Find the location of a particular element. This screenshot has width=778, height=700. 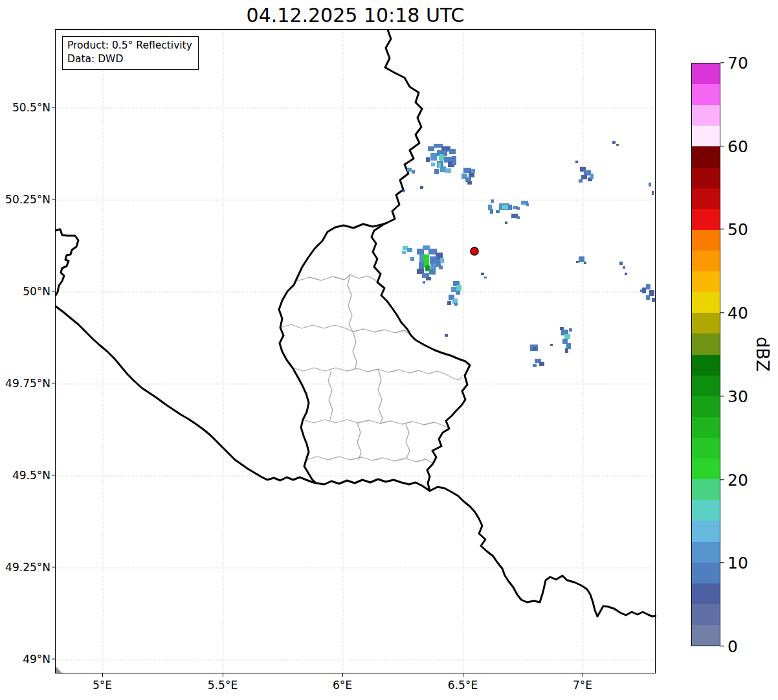

colorbar-tick-label: 0 is located at coordinates (733, 646).